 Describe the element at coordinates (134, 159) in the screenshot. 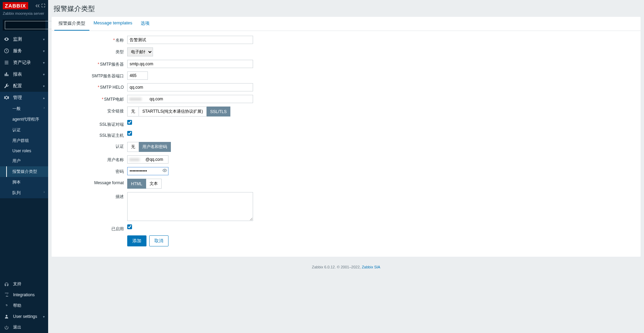

I see `redacted-prefix: xxxxx` at that location.